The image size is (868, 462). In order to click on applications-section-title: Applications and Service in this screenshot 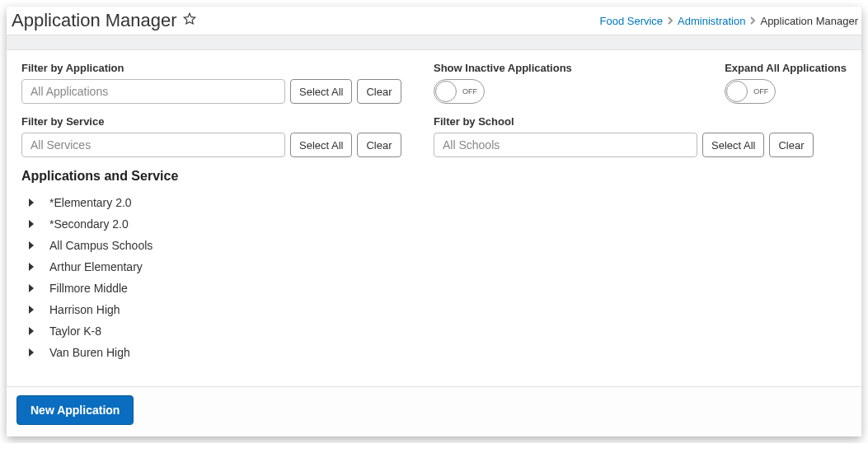, I will do `click(434, 176)`.